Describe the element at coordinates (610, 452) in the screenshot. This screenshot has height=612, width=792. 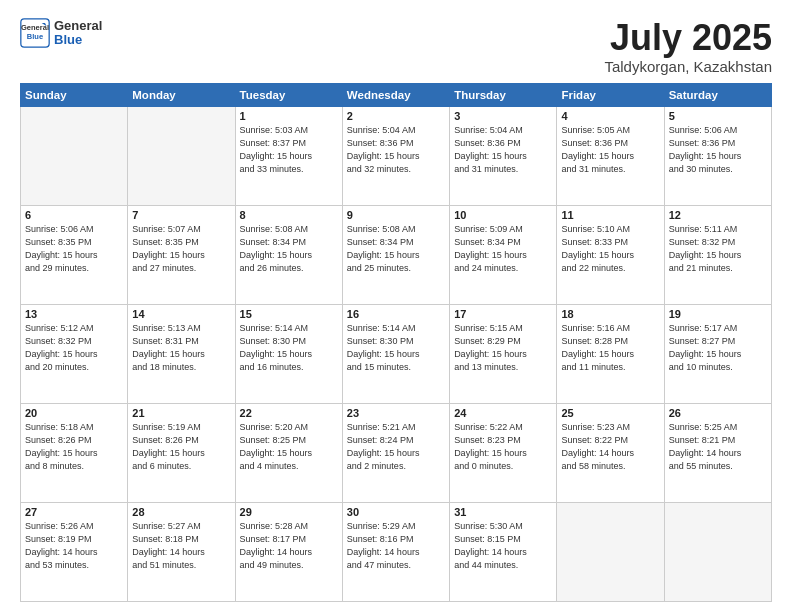
I see `table-row: 25Sunrise: 5:23 AM Sunset: 8:22 PM Dayli…` at that location.